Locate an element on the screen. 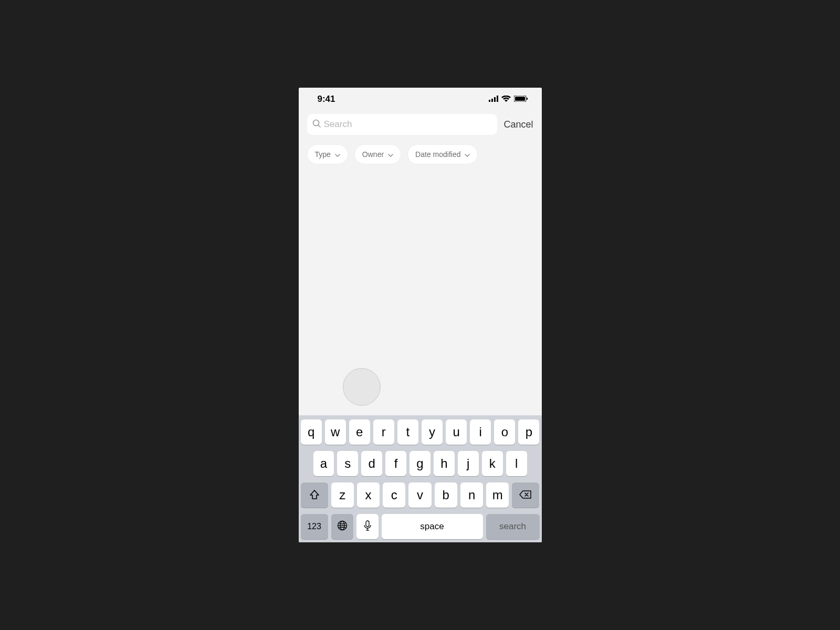 This screenshot has height=630, width=840. keyboard: q w e r t y u i o p a s d f g h j k l is located at coordinates (420, 479).